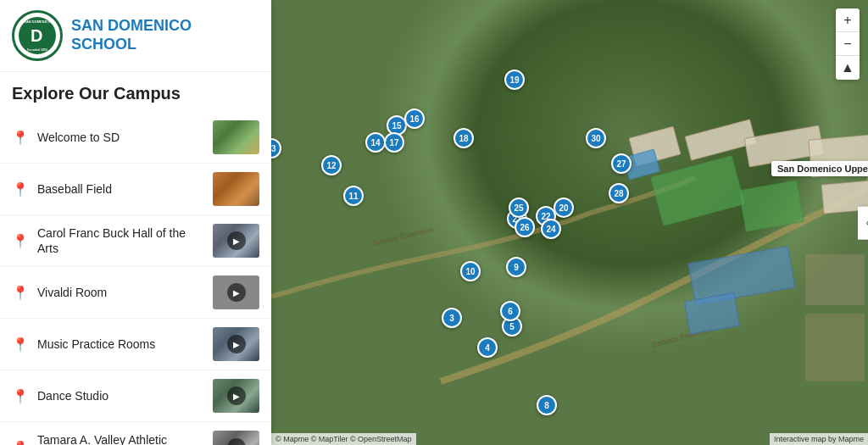 The width and height of the screenshot is (868, 445). Describe the element at coordinates (525, 227) in the screenshot. I see `map-pin-26: 26` at that location.